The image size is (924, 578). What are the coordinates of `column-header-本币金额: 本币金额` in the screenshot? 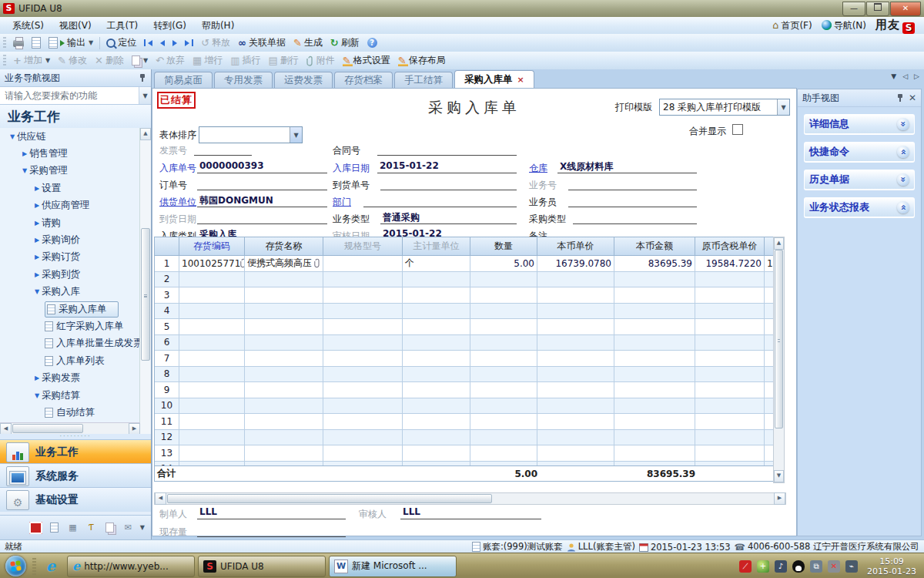 It's located at (654, 247).